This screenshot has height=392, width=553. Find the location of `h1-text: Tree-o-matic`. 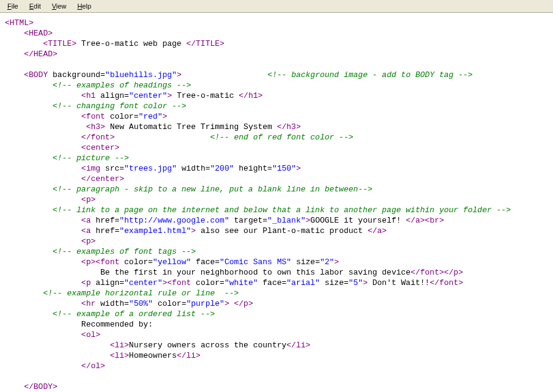

h1-text: Tree-o-matic is located at coordinates (206, 95).